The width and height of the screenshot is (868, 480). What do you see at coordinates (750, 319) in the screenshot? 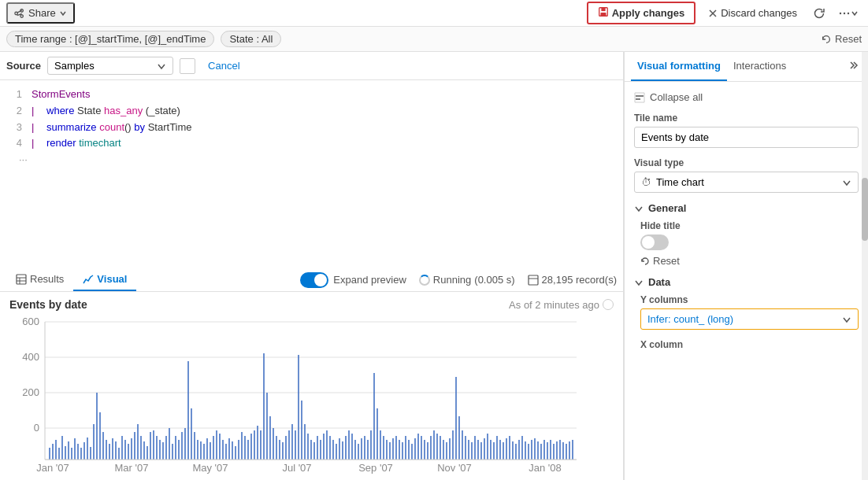
I see `y-columns-select: Infer: count_ (long)` at bounding box center [750, 319].